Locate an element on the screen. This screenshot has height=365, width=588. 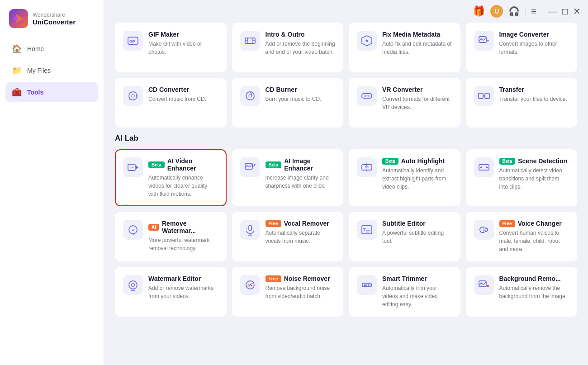
ai-image-enhancer-title: AI Image Enhancer is located at coordinates (309, 165).